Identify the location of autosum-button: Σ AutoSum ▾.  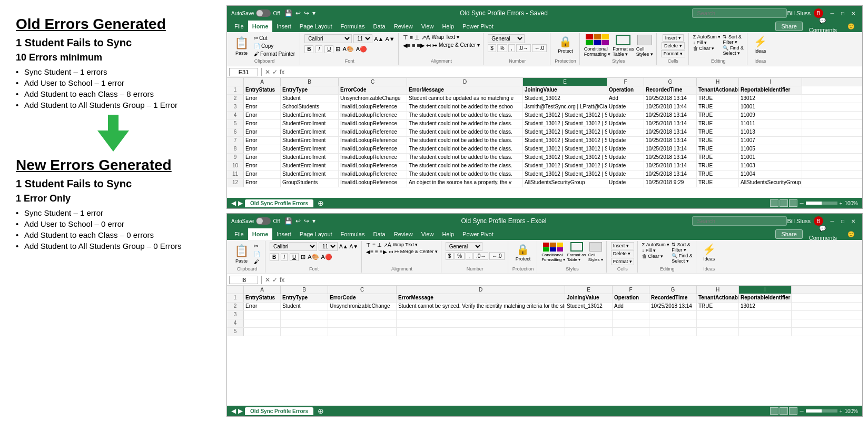
(707, 37).